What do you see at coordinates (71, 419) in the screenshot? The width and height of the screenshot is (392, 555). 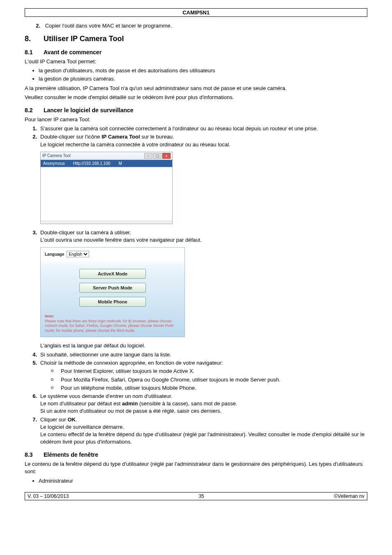 I see `s82-step-7-bold: OK` at bounding box center [71, 419].